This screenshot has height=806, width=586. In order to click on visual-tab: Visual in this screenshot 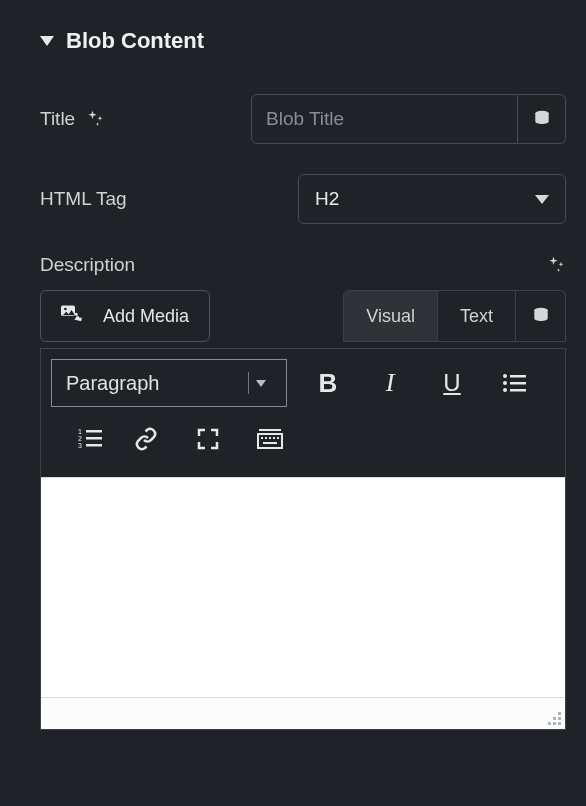, I will do `click(390, 316)`.